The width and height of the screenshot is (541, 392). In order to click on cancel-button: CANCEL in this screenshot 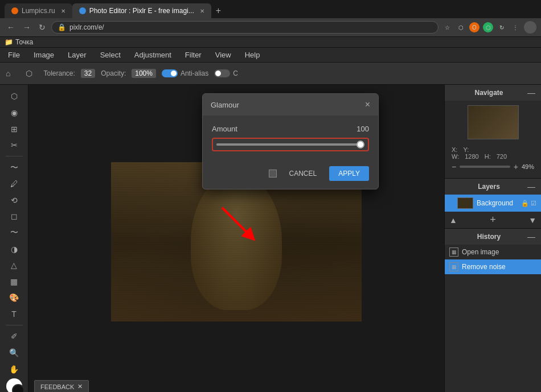, I will do `click(303, 174)`.